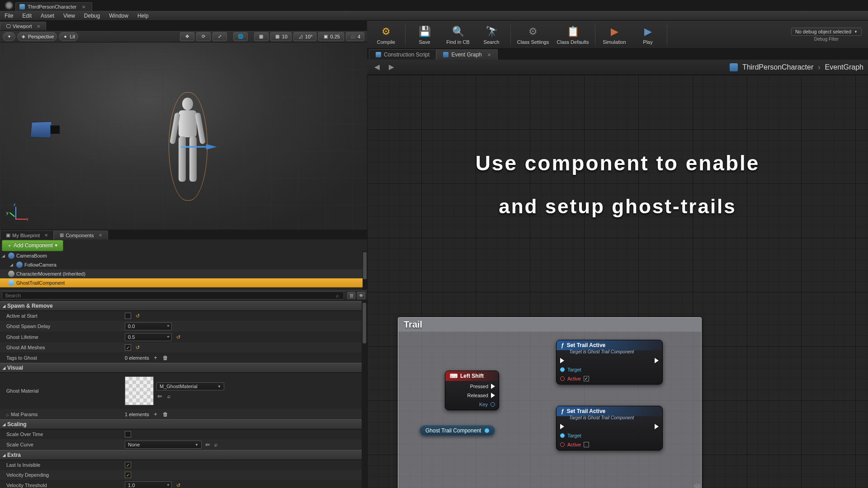 The height and width of the screenshot is (488, 868). I want to click on play-button: ▶Play, so click(648, 35).